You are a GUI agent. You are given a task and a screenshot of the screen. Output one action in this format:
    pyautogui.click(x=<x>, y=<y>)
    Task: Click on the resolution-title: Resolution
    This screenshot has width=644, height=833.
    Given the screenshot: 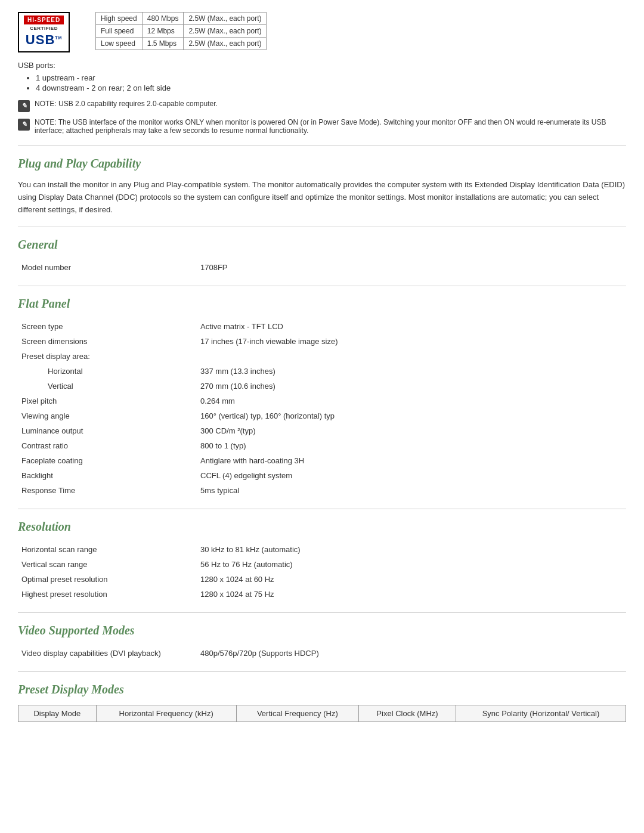 What is the action you would take?
    pyautogui.click(x=322, y=527)
    